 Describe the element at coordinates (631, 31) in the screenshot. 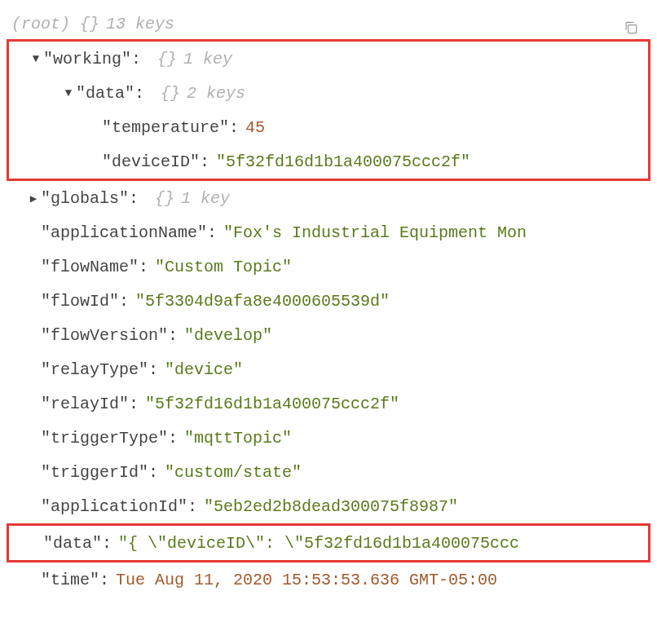

I see `copy-icon` at that location.